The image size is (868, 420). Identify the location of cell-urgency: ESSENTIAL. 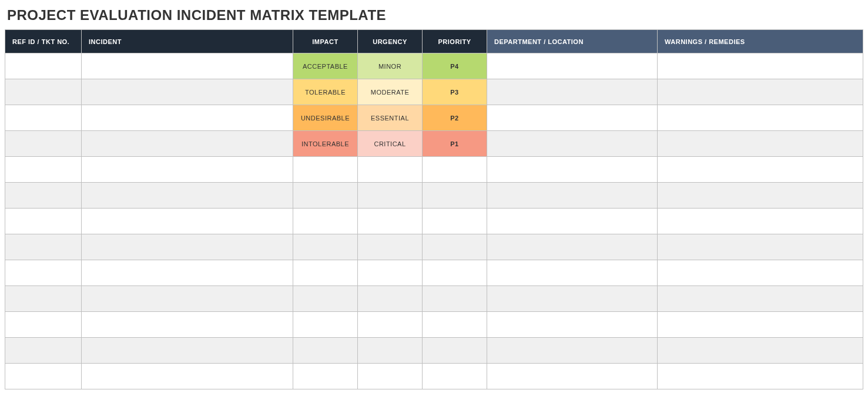
(390, 118).